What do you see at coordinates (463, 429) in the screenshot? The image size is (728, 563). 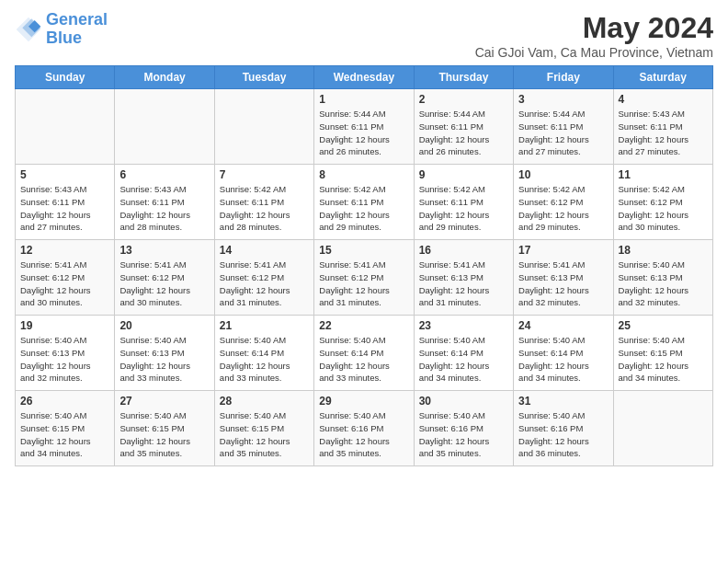 I see `calendar-cell: 30Sunrise: 5:40 AM Sunset: 6:16 PM Dayli…` at bounding box center [463, 429].